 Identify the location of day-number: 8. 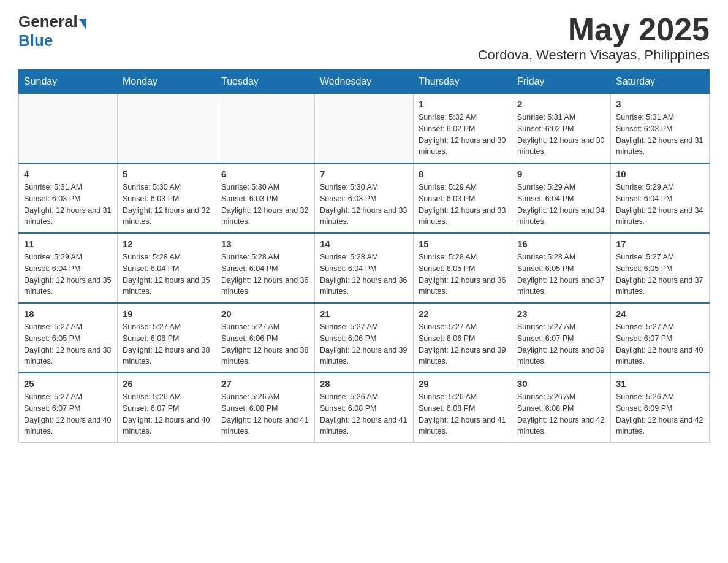
(463, 174).